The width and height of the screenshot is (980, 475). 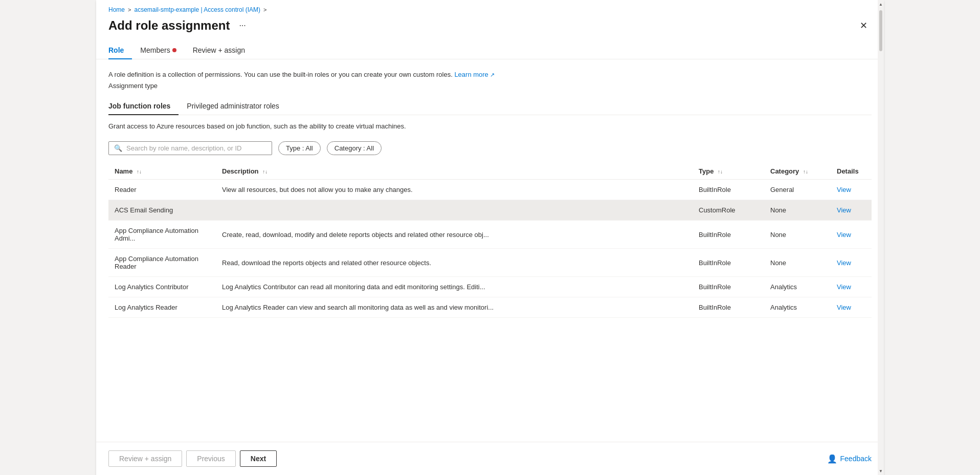 I want to click on cell-name-5: Log Analytics Reader, so click(x=162, y=308).